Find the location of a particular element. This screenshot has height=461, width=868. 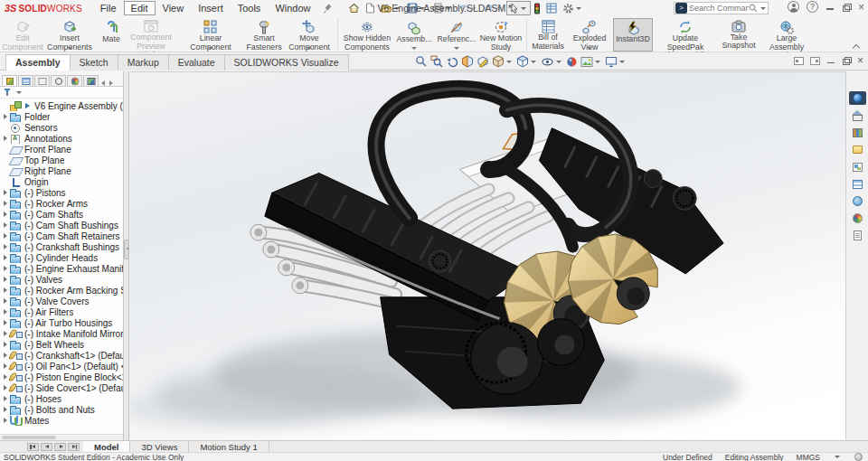

tree-item: (-) Hoses is located at coordinates (61, 399).